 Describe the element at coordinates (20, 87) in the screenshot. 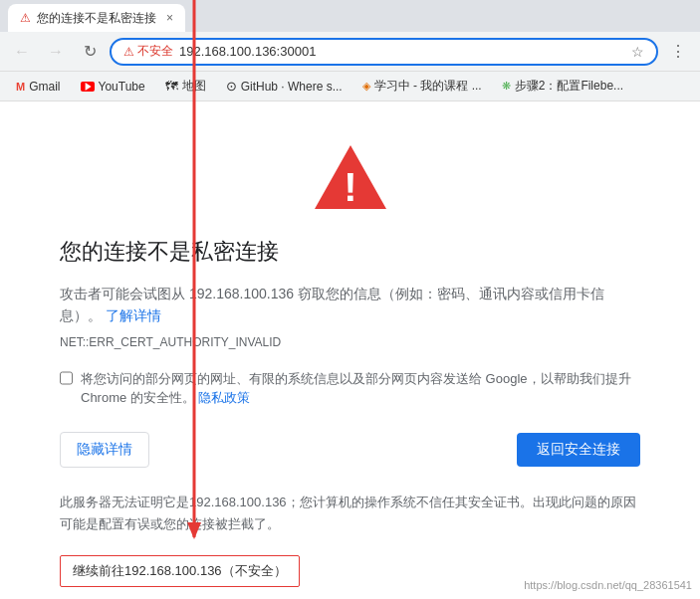

I see `gmail-icon: M` at that location.